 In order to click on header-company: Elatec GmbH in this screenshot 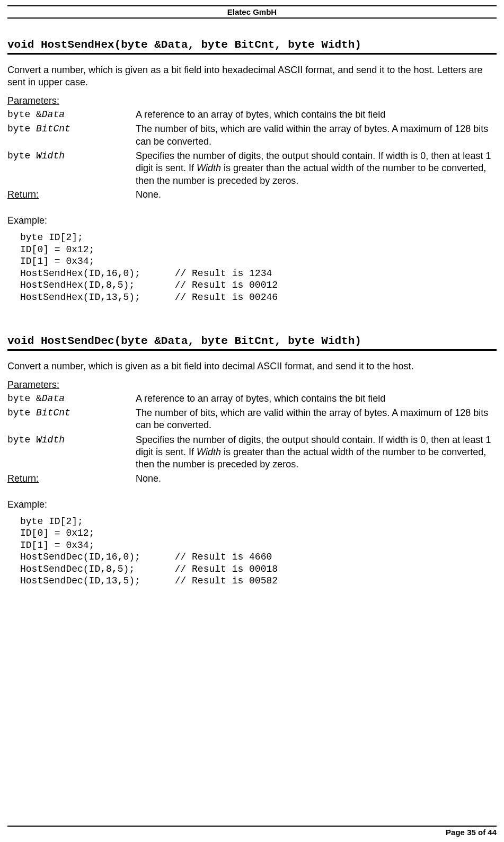, I will do `click(252, 12)`.